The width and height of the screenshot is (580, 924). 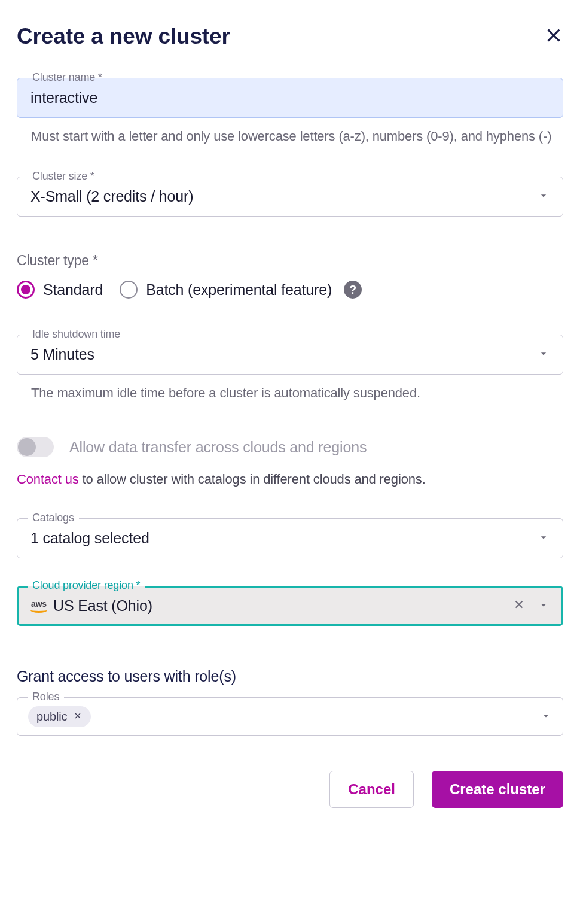 I want to click on catalogs-label: Catalogs, so click(x=53, y=518).